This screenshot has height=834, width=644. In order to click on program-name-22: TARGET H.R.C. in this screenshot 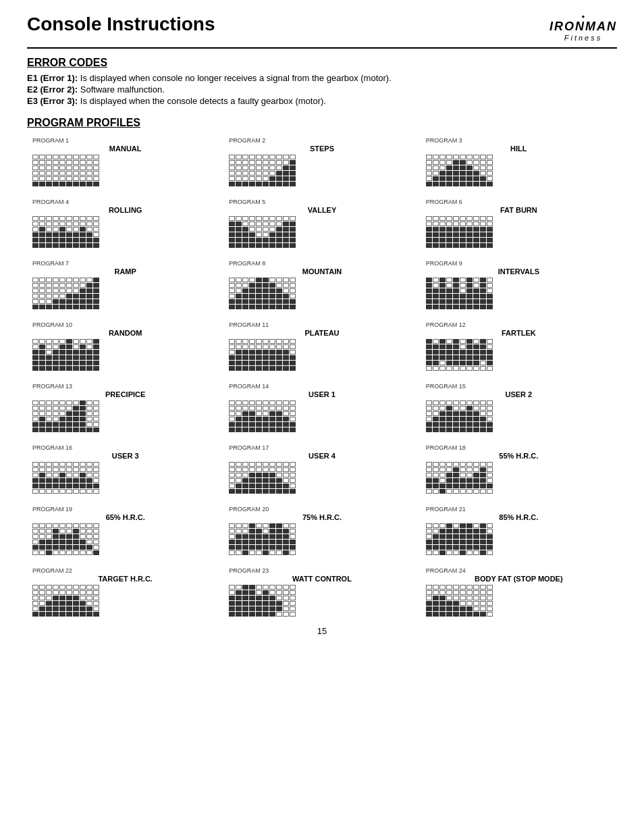, I will do `click(126, 579)`.